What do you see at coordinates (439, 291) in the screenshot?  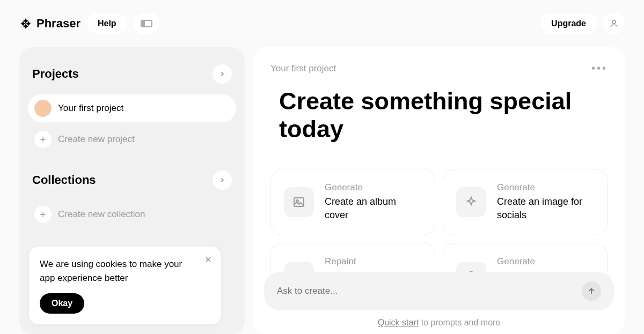 I see `prompt-bar` at bounding box center [439, 291].